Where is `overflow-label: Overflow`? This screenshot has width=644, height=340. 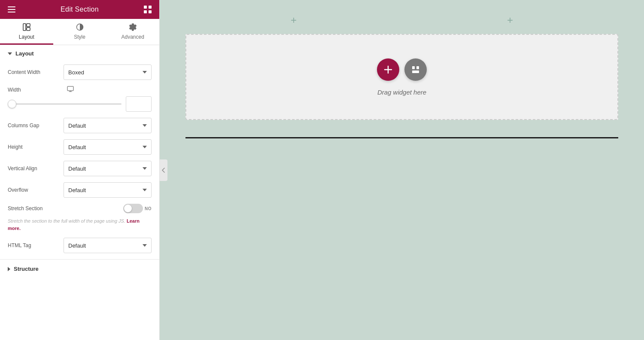
overflow-label: Overflow is located at coordinates (36, 190).